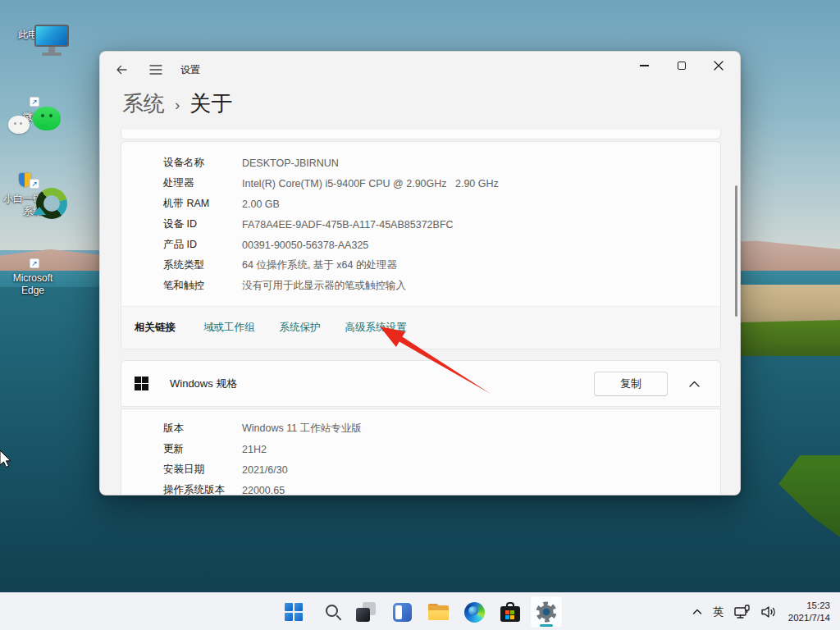 The width and height of the screenshot is (840, 630). What do you see at coordinates (421, 327) in the screenshot?
I see `related-links-row: 相关链接 域或工作组 系统保护 高级系统设置` at bounding box center [421, 327].